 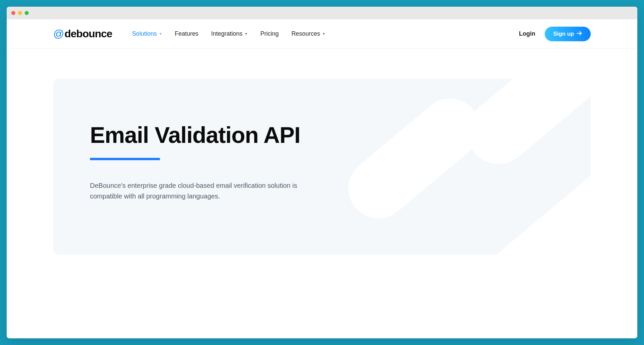 What do you see at coordinates (59, 34) in the screenshot?
I see `logo-at-icon: @` at bounding box center [59, 34].